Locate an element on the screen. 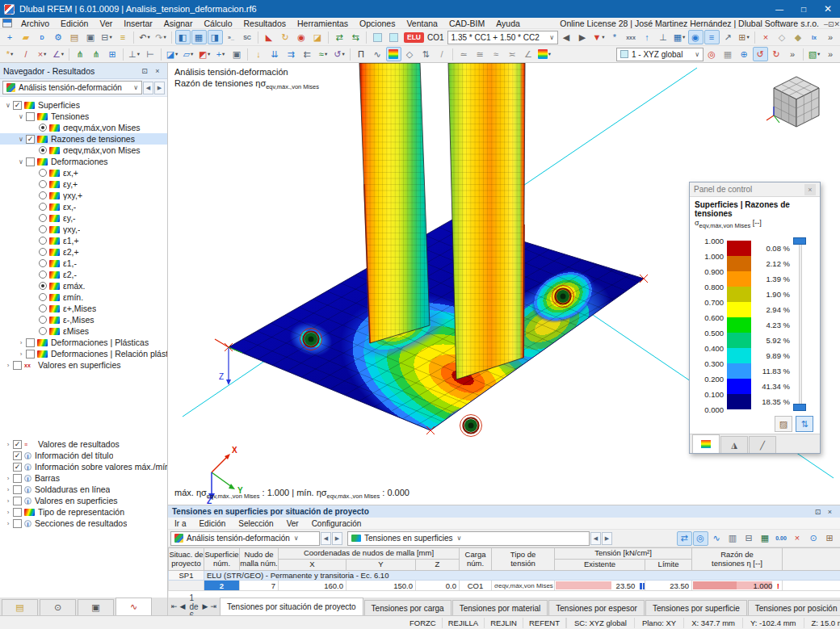 This screenshot has height=629, width=840. filter-results-icon: ▼▾ is located at coordinates (599, 37).